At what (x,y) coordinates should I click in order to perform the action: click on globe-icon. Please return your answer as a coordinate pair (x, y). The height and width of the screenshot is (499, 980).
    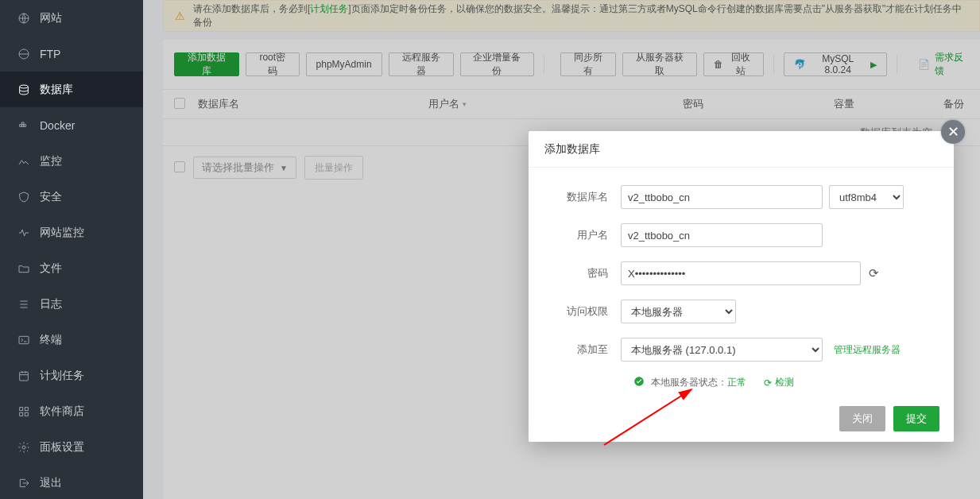
    Looking at the image, I should click on (24, 18).